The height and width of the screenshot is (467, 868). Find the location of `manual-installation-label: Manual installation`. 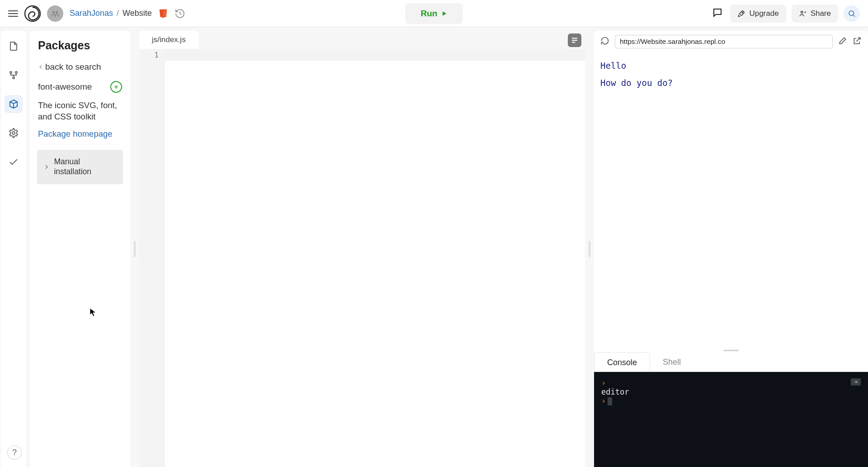

manual-installation-label: Manual installation is located at coordinates (85, 167).